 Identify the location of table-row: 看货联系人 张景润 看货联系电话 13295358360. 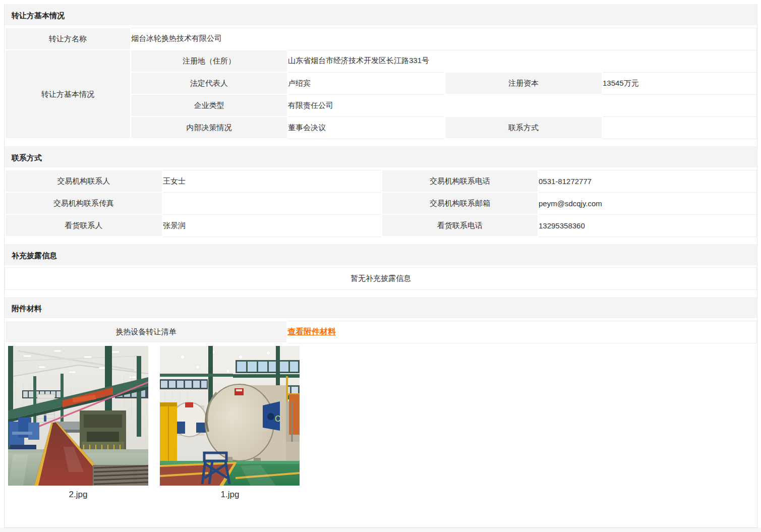
(381, 225).